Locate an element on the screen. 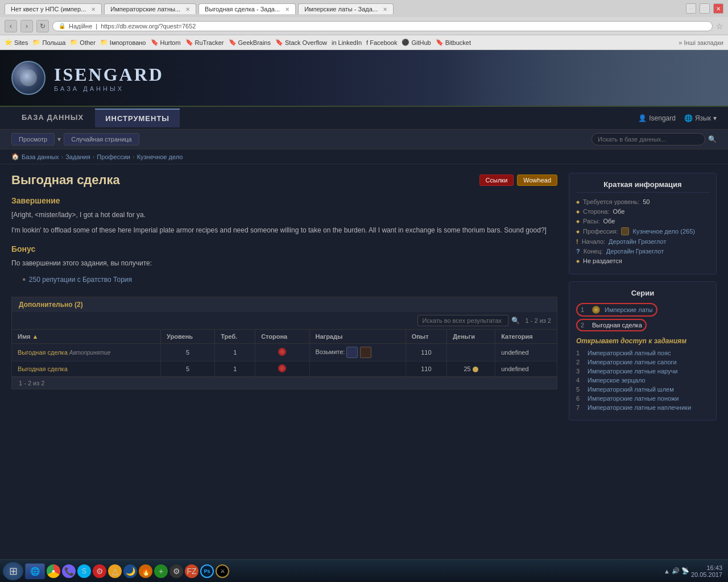  wowhead-button: Wowhead is located at coordinates (537, 180).